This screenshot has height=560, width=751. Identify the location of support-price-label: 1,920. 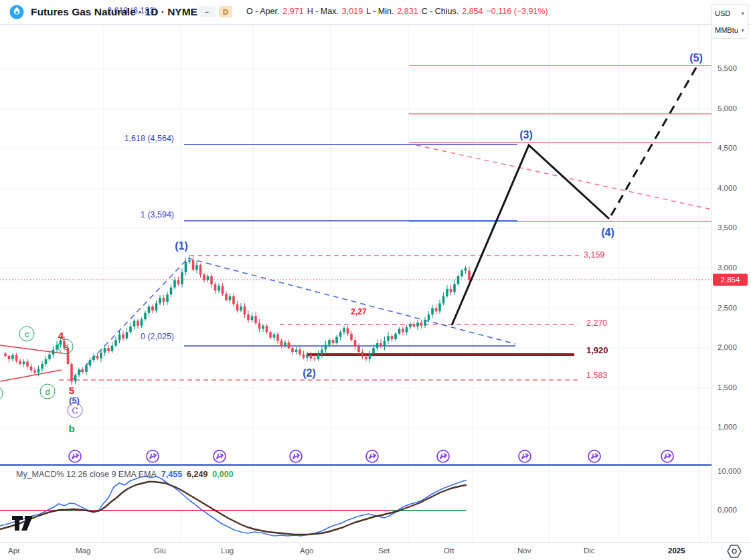
(597, 351).